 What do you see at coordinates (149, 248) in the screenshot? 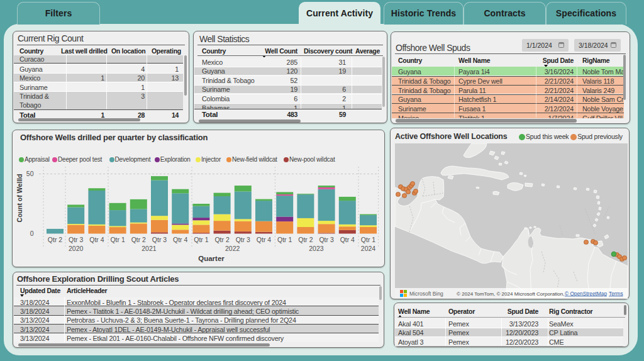
I see `svg-text: 2021` at bounding box center [149, 248].